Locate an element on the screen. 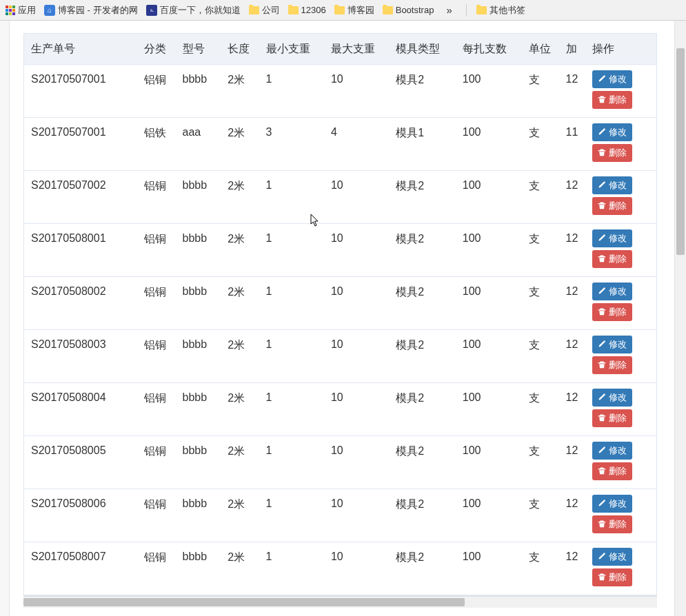 The height and width of the screenshot is (616, 686). cell-order: S20170508004 is located at coordinates (81, 409).